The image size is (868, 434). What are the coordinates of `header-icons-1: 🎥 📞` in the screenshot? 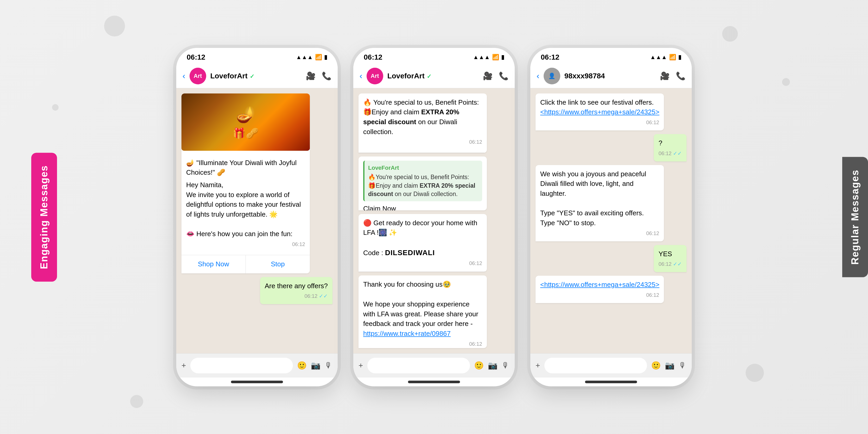 It's located at (319, 76).